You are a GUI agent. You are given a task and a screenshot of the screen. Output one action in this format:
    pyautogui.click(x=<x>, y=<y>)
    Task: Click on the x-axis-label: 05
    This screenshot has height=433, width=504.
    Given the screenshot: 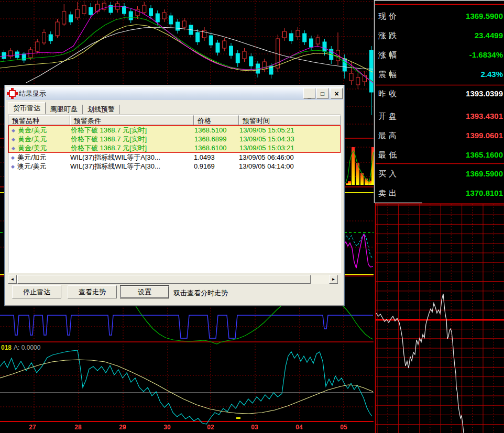 What is the action you would take?
    pyautogui.click(x=344, y=427)
    